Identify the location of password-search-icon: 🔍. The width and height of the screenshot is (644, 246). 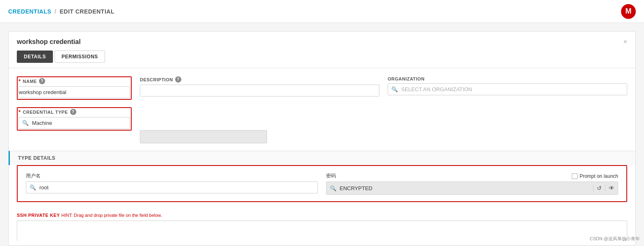
(333, 188).